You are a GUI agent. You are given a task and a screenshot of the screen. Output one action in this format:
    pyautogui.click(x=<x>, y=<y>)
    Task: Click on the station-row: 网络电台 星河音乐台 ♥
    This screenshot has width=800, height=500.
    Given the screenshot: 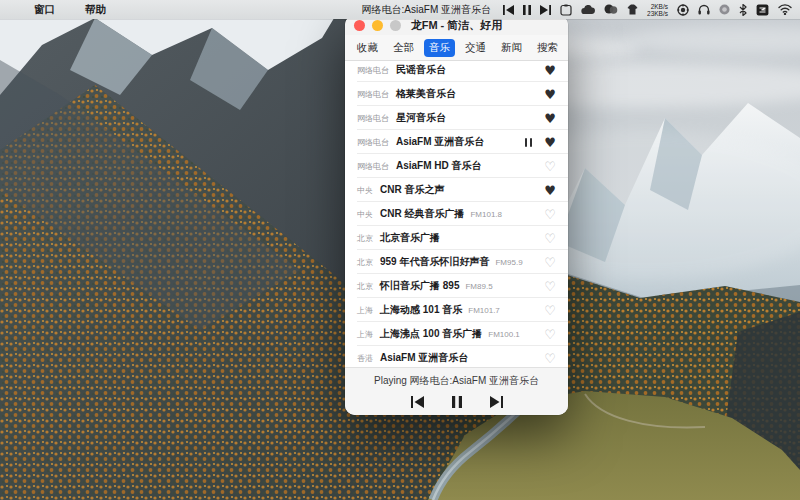 What is the action you would take?
    pyautogui.click(x=456, y=118)
    